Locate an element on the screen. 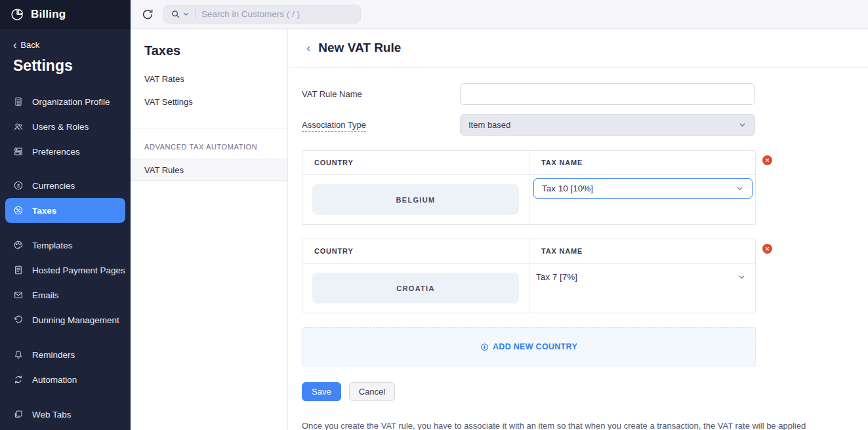 The width and height of the screenshot is (868, 430). save-button: Save is located at coordinates (321, 392).